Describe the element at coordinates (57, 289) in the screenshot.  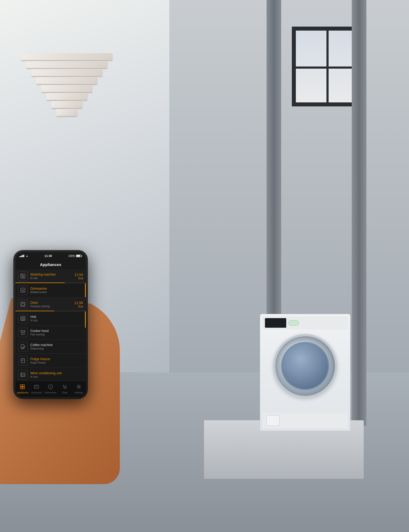
I see `dishwasher-name: Dishwasher` at that location.